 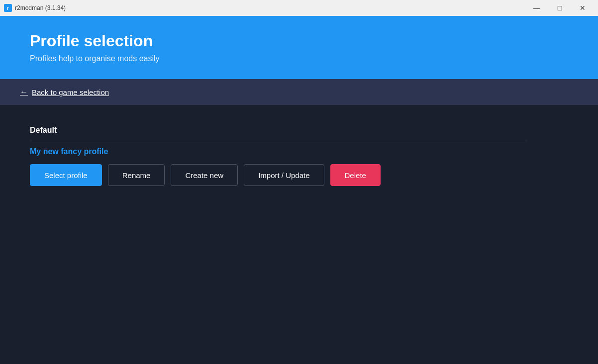 I want to click on profile-name-default: Default, so click(x=279, y=130).